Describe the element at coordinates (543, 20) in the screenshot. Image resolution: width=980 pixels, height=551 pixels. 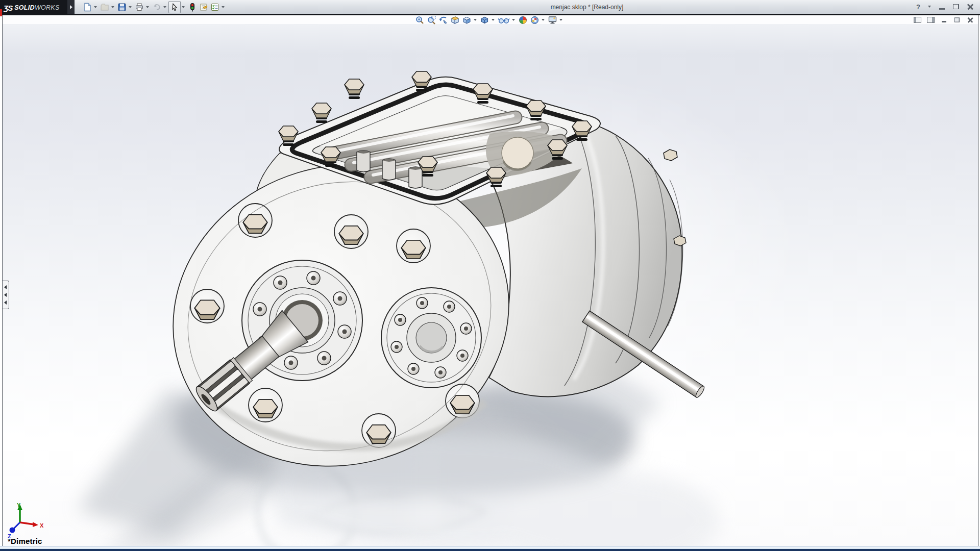
I see `apply-scene-caret` at that location.